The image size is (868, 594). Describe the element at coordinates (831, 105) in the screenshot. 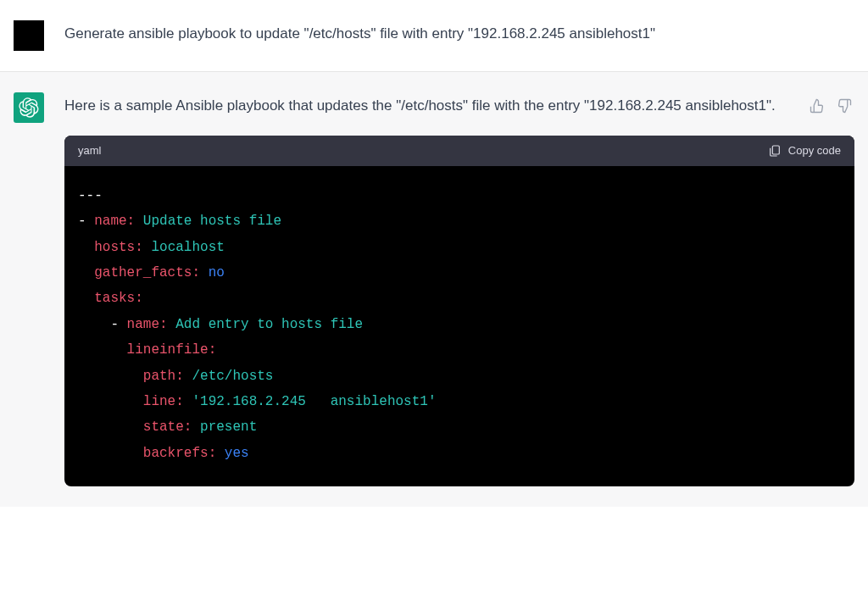

I see `feedback-controls` at that location.